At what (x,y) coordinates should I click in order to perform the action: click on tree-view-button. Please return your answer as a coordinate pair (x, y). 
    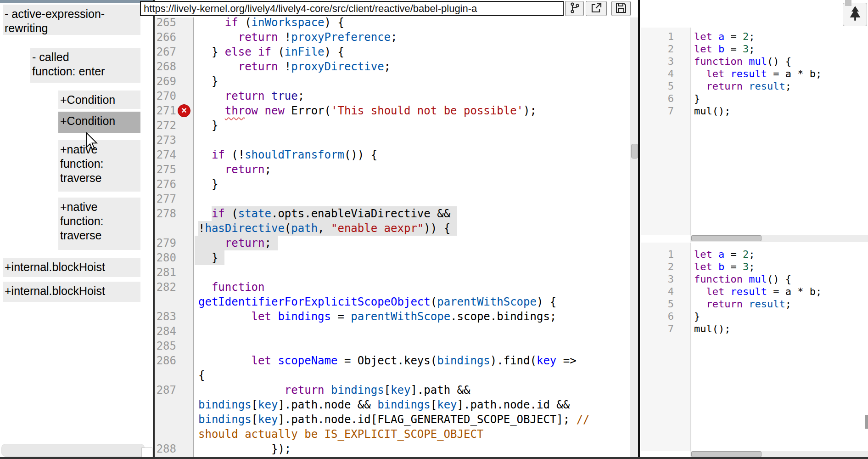
    Looking at the image, I should click on (855, 15).